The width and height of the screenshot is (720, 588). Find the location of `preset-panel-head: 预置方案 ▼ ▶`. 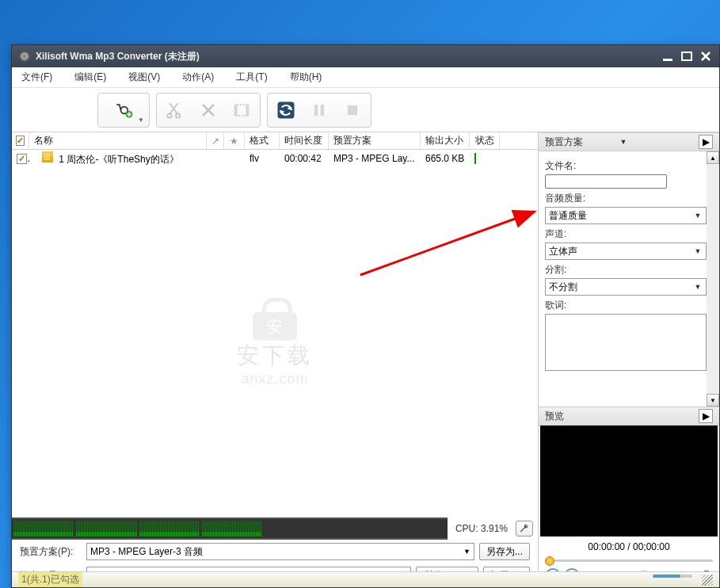

preset-panel-head: 预置方案 ▼ ▶ is located at coordinates (629, 142).